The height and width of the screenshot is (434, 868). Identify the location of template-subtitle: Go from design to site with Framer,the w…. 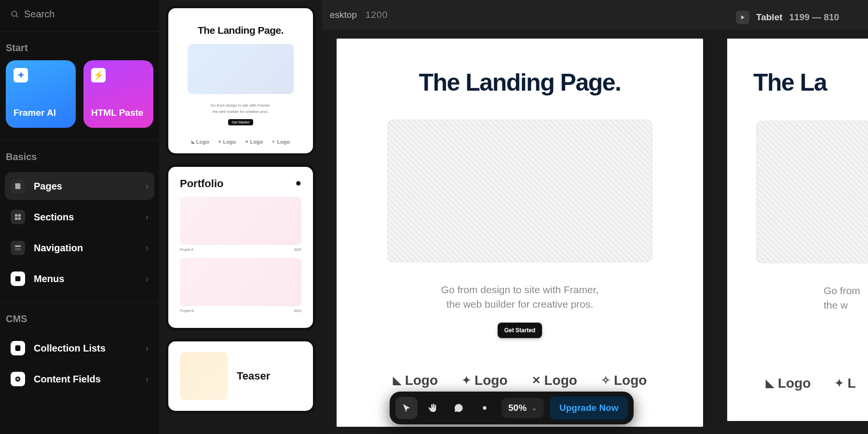
(241, 109).